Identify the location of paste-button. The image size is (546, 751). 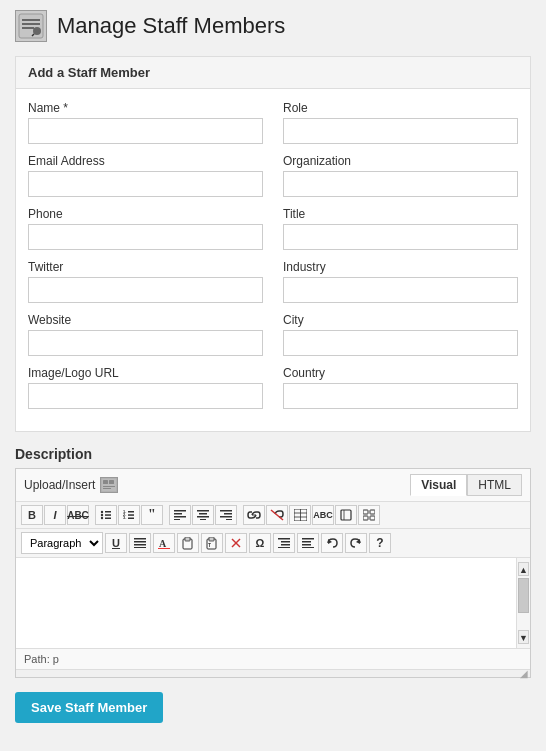
(188, 543).